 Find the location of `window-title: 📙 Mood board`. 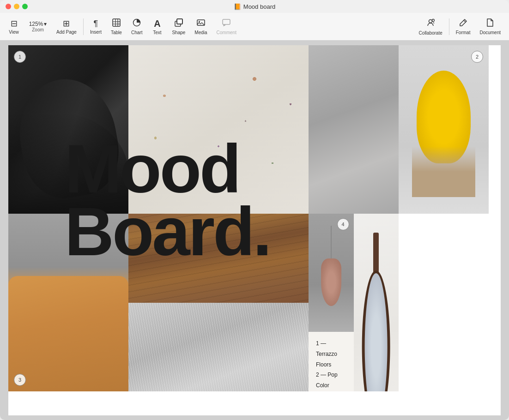

window-title: 📙 Mood board is located at coordinates (254, 6).